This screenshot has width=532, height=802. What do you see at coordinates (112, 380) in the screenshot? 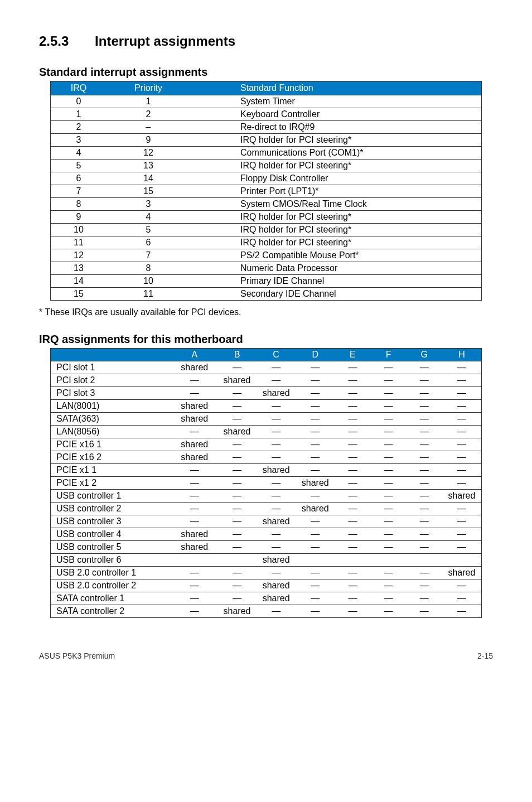
I see `table-cell: PCI slot 2` at bounding box center [112, 380].